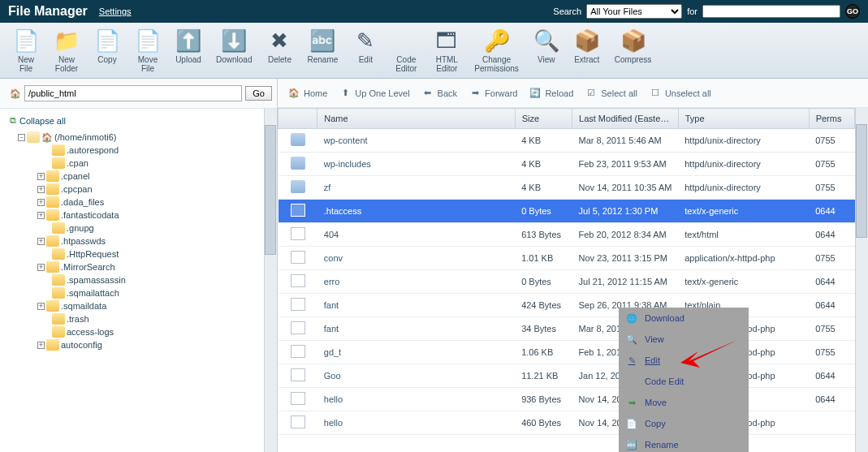 The height and width of the screenshot is (452, 868). I want to click on tree-item: .spamassassin, so click(149, 280).